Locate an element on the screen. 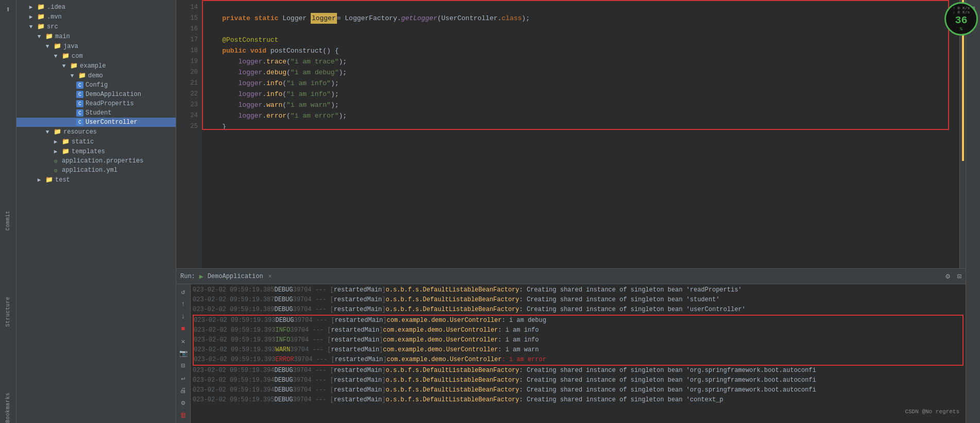 The image size is (980, 423). run-external-icon: ⊡ is located at coordinates (959, 276).